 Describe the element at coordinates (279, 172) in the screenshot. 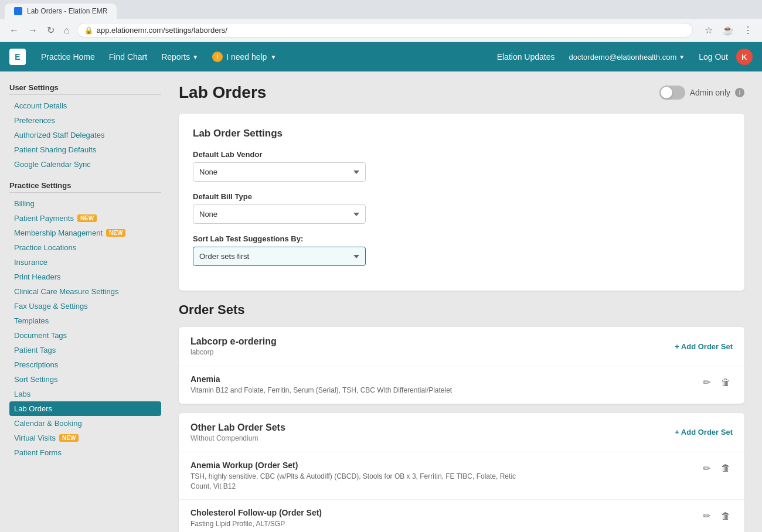

I see `default-lab-vendor-select: None` at that location.